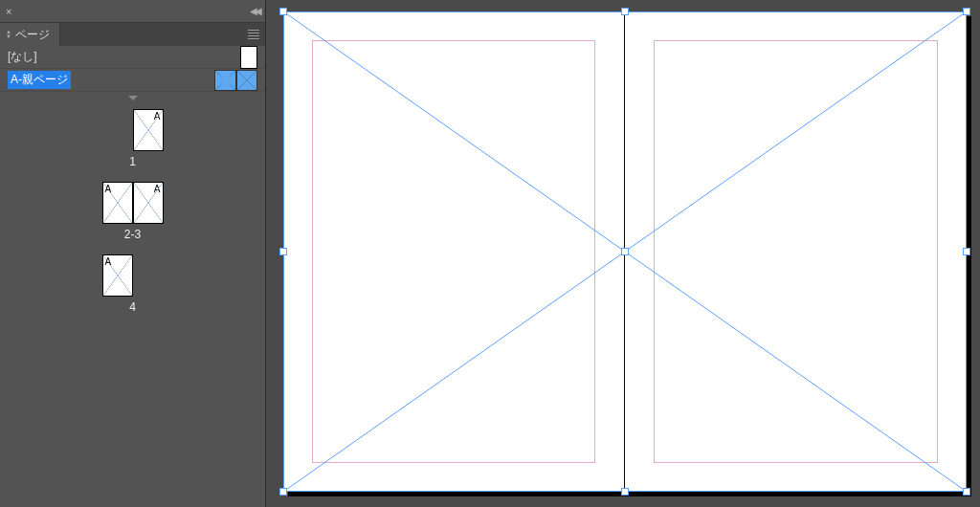 Image resolution: width=980 pixels, height=507 pixels. I want to click on selection-handle-tc, so click(625, 11).